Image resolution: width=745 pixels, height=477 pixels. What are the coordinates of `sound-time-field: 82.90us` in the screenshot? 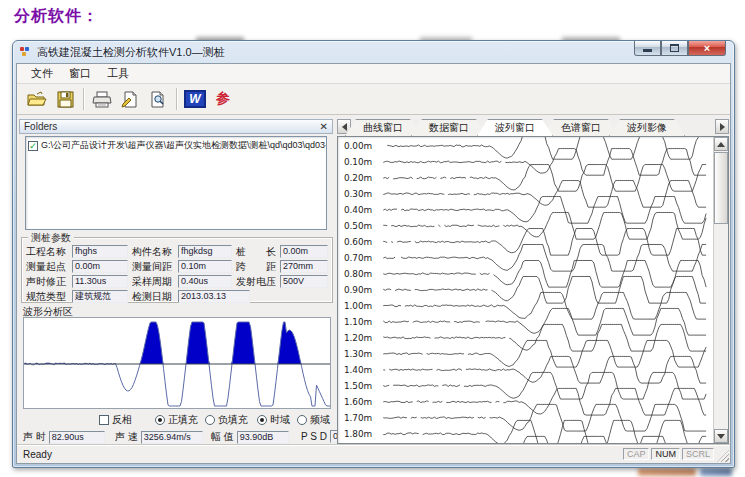 It's located at (77, 438).